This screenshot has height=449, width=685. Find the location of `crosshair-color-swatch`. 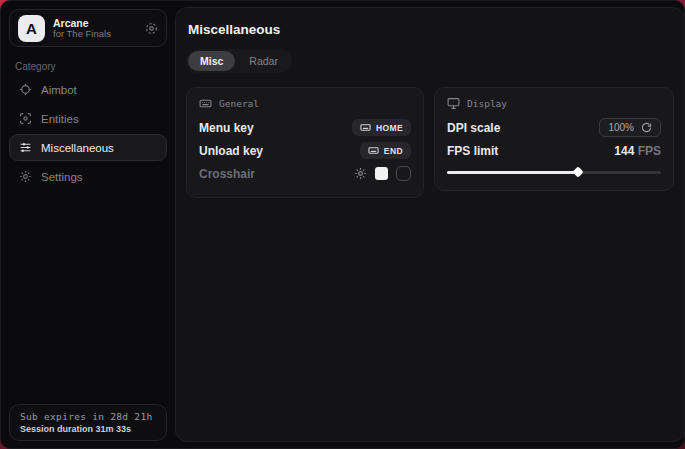

crosshair-color-swatch is located at coordinates (382, 174).